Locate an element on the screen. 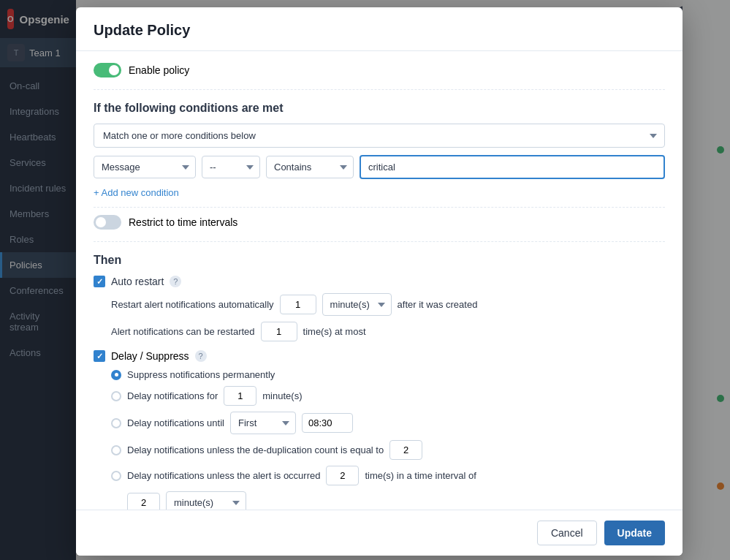 Image resolution: width=730 pixels, height=560 pixels. restart-max-row: Alert notifications can be restarted tim… is located at coordinates (388, 332).